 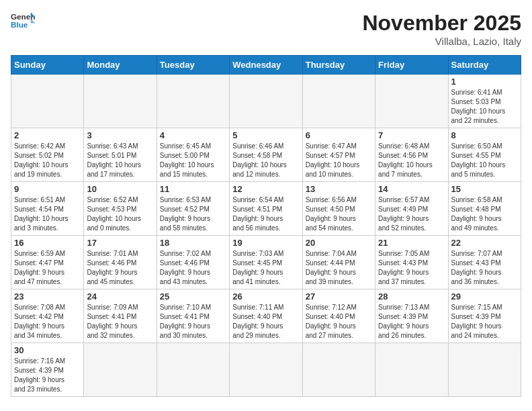 I want to click on day-number: 24, so click(x=120, y=297).